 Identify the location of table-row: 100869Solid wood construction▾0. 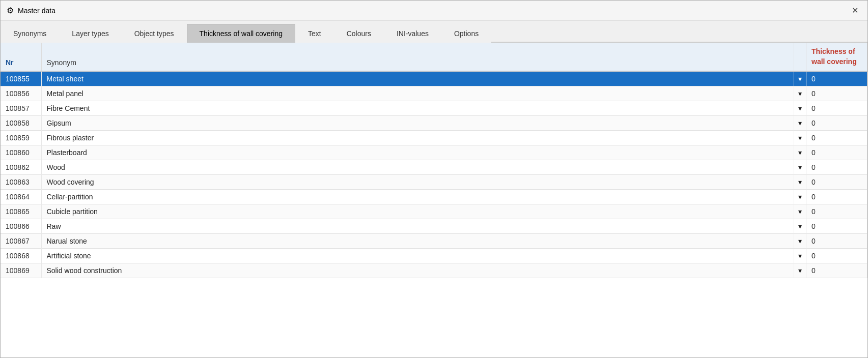
(434, 271).